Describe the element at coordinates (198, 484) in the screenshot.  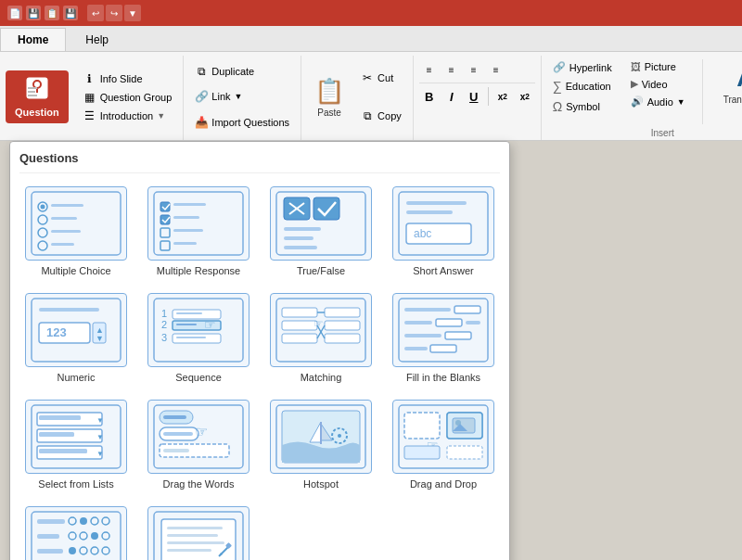
I see `drag-words-label: Drag the Words` at that location.